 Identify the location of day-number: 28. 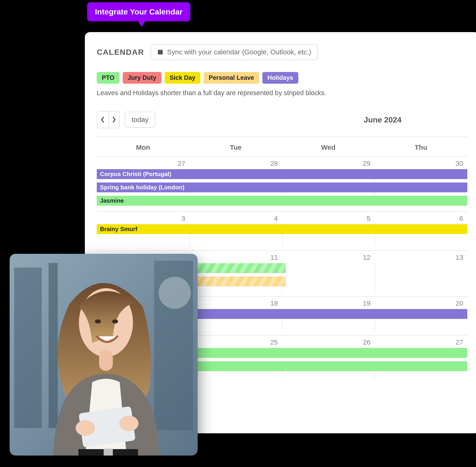
(236, 164).